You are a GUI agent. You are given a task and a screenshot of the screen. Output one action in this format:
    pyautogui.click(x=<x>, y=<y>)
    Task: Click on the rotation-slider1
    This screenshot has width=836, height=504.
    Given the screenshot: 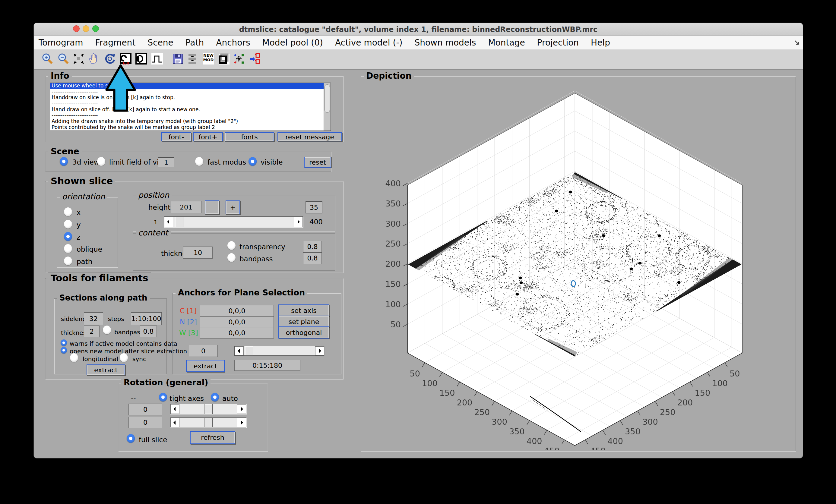 What is the action you would take?
    pyautogui.click(x=208, y=409)
    